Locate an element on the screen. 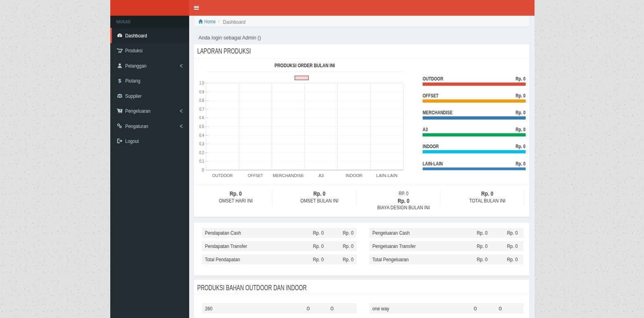 The height and width of the screenshot is (318, 644). svg-text: 0.1 is located at coordinates (202, 161).